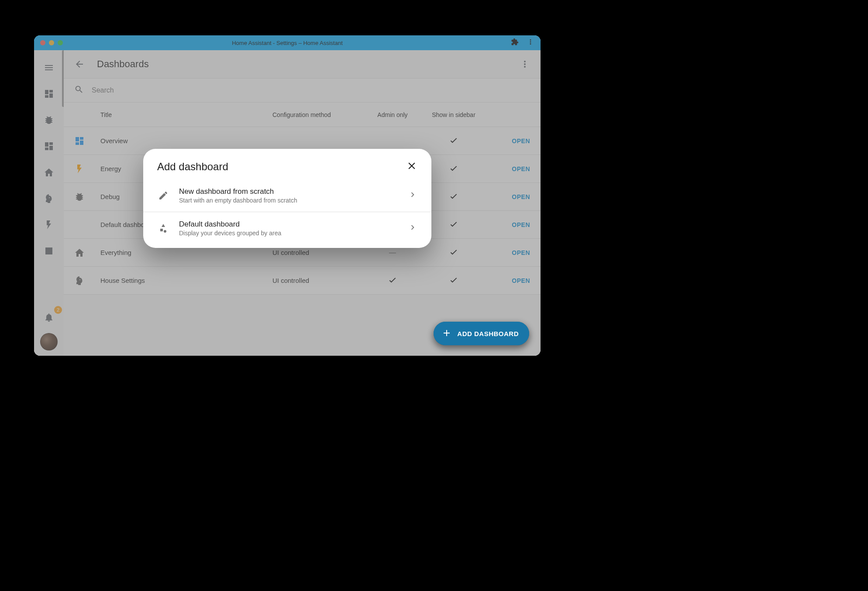 The image size is (868, 591). I want to click on dialog-option: New dashboard from scratchStart with an …, so click(287, 196).